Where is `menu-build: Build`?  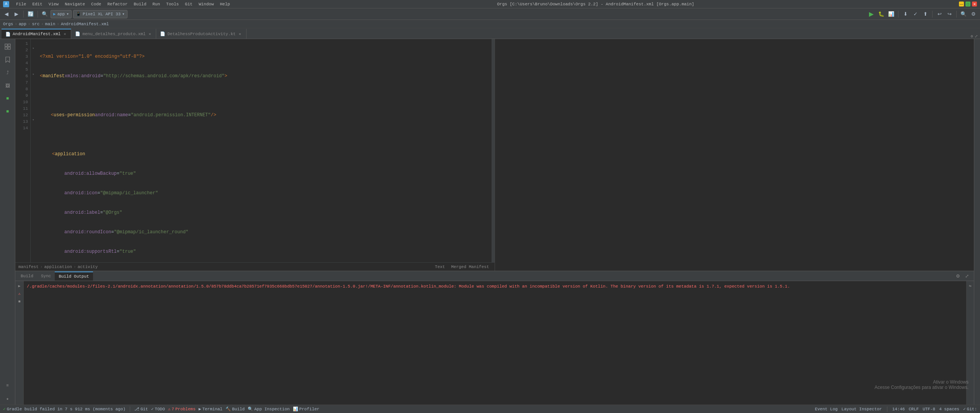 menu-build: Build is located at coordinates (140, 4).